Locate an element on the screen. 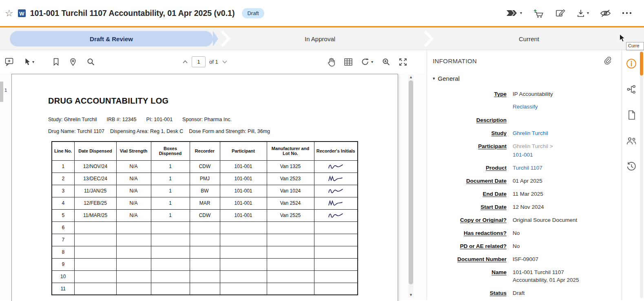  right-rail is located at coordinates (633, 175).